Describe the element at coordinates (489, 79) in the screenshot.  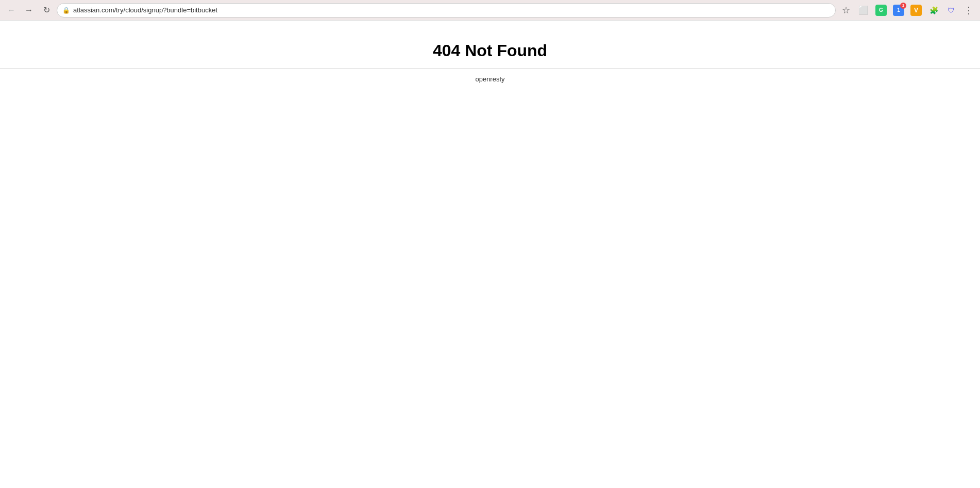
I see `server-name: openresty` at that location.